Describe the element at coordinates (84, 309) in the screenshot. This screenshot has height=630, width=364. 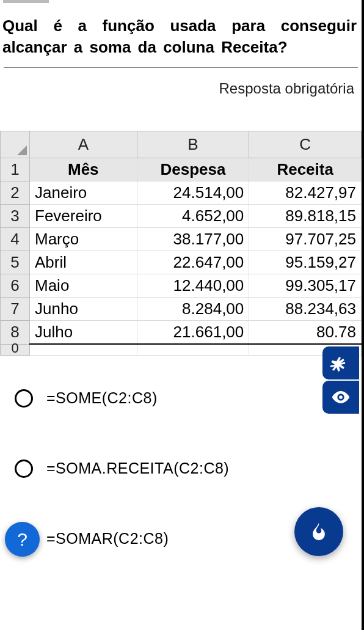
I see `cell-a7: Junho` at that location.